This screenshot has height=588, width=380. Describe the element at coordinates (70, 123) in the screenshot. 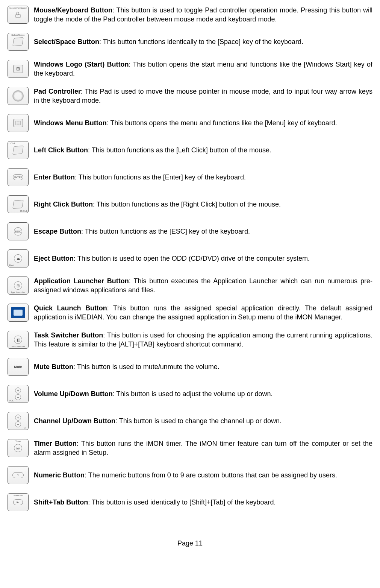

I see `button-name: Windows Menu Button` at that location.